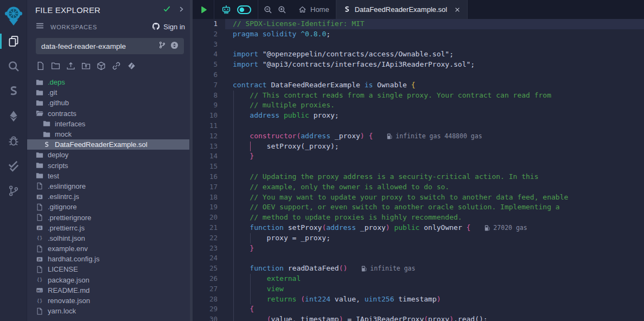  Describe the element at coordinates (109, 291) in the screenshot. I see `tree-item-README.md: M↓README.md` at that location.